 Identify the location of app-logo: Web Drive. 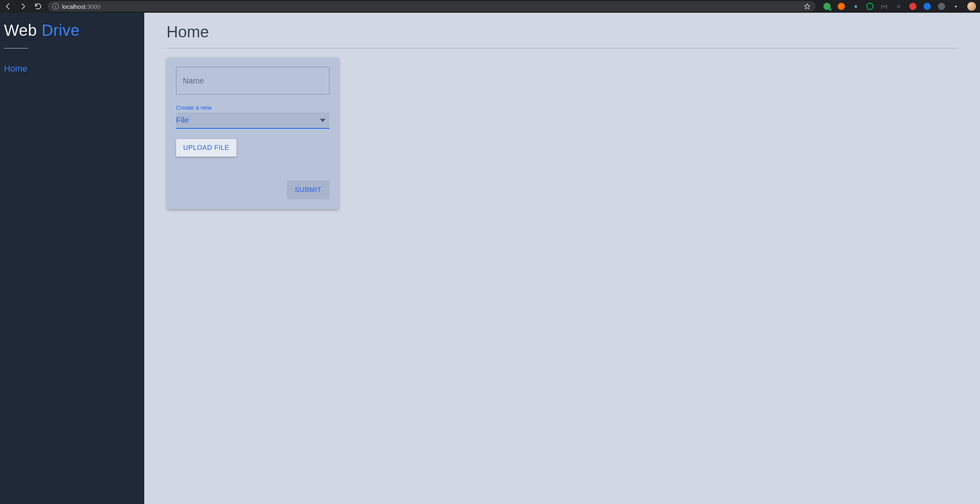
(72, 30).